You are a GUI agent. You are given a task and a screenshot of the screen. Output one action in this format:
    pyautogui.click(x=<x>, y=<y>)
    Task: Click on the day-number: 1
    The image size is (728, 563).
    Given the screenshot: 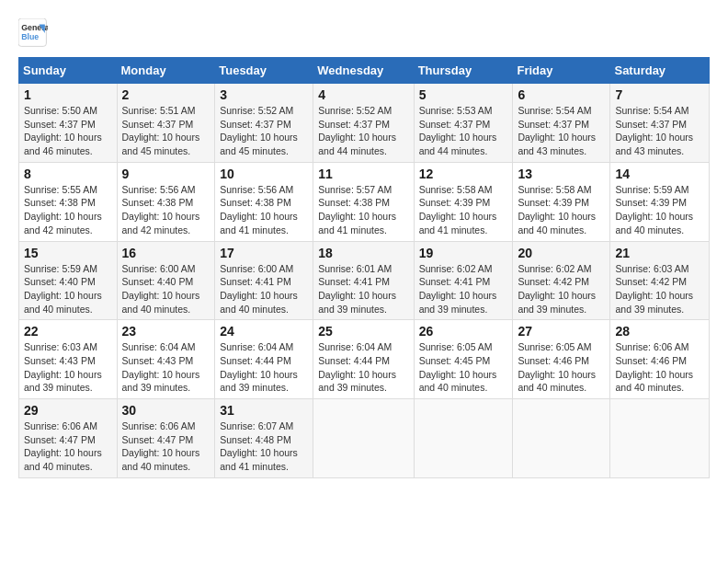 What is the action you would take?
    pyautogui.click(x=68, y=95)
    